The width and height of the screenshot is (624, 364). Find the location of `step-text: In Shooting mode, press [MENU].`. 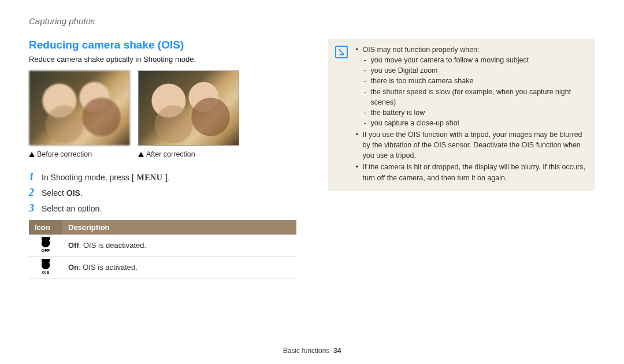

step-text: In Shooting mode, press [MENU]. is located at coordinates (106, 178).